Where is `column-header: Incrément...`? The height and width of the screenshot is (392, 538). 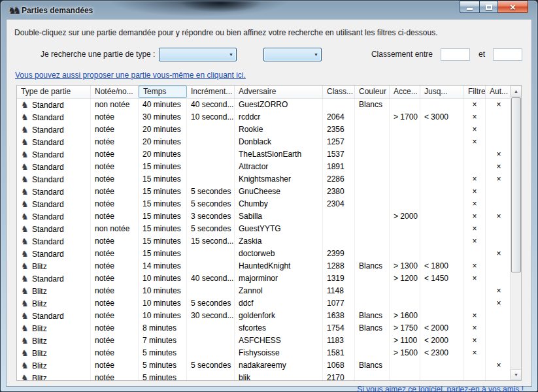
column-header: Incrément... is located at coordinates (210, 91).